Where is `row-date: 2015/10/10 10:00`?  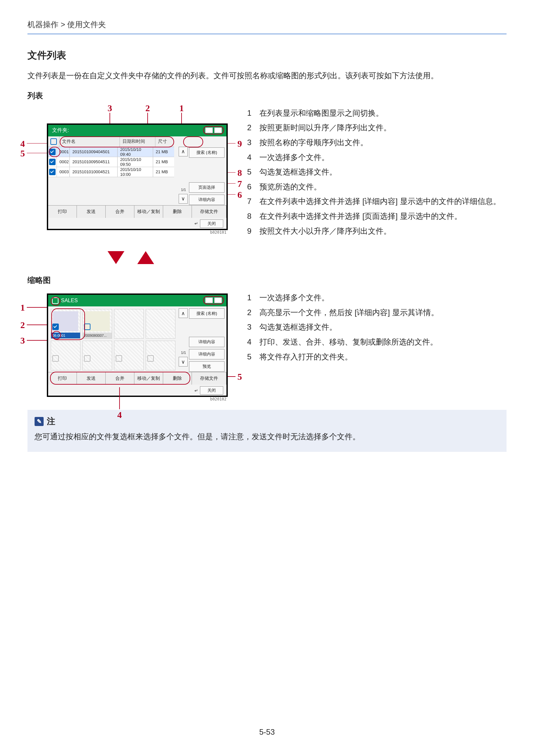
row-date: 2015/10/10 10:00 is located at coordinates (135, 172).